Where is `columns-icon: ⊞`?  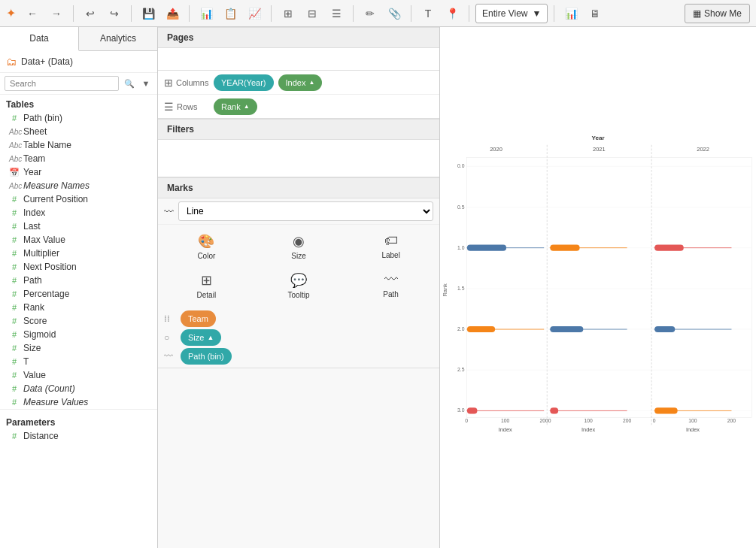 columns-icon: ⊞ is located at coordinates (169, 83).